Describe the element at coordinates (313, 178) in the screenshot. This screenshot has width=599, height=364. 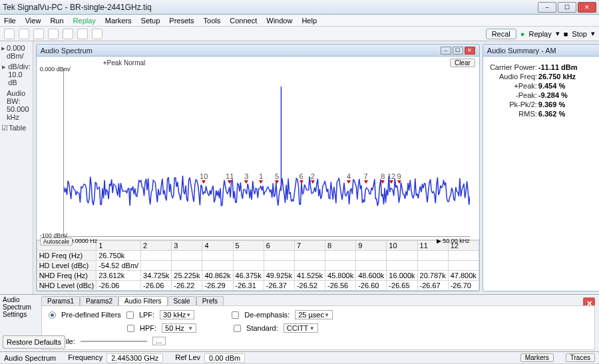
I see `marker-2: 2` at that location.